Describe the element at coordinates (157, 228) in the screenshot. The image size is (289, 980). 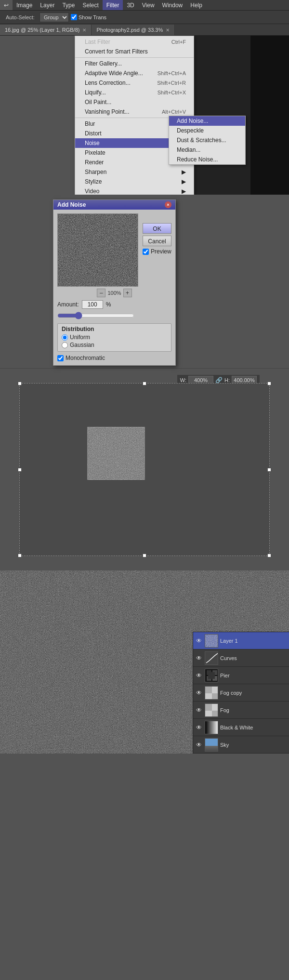
I see `dialog-ok-button: OK` at that location.